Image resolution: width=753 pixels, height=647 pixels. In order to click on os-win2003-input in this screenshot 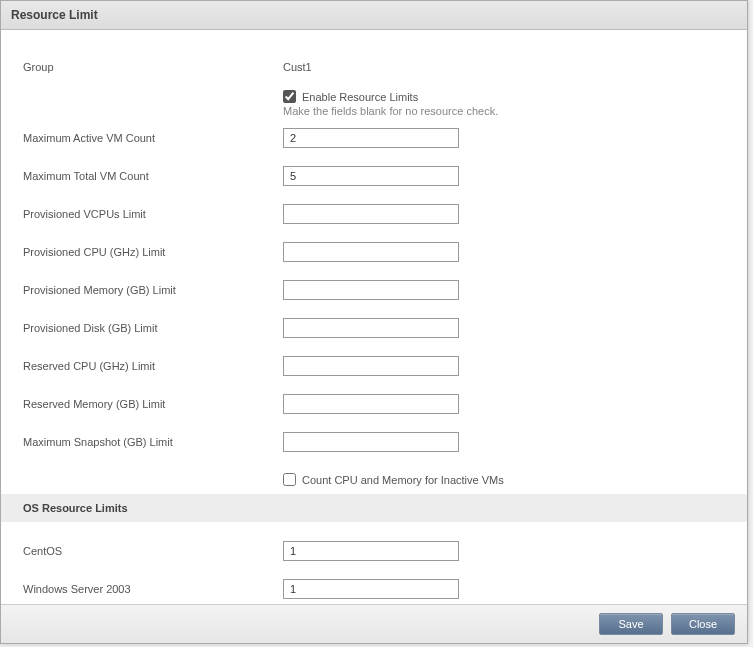, I will do `click(371, 589)`.